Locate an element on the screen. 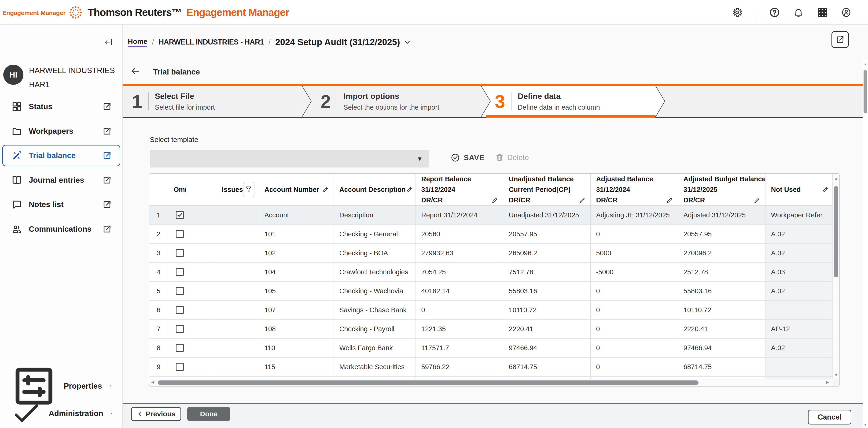 The width and height of the screenshot is (868, 428). sidebar-item-workpapers: Workpapers is located at coordinates (61, 131).